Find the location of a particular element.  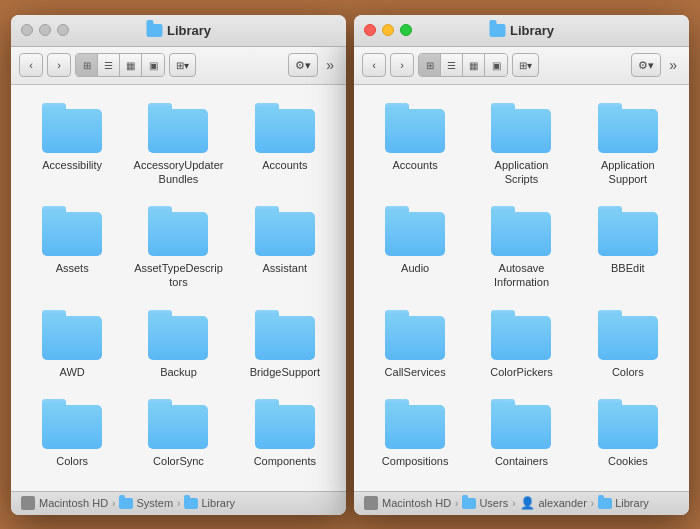

folder-label-BBEdit: BBEdit is located at coordinates (628, 268).